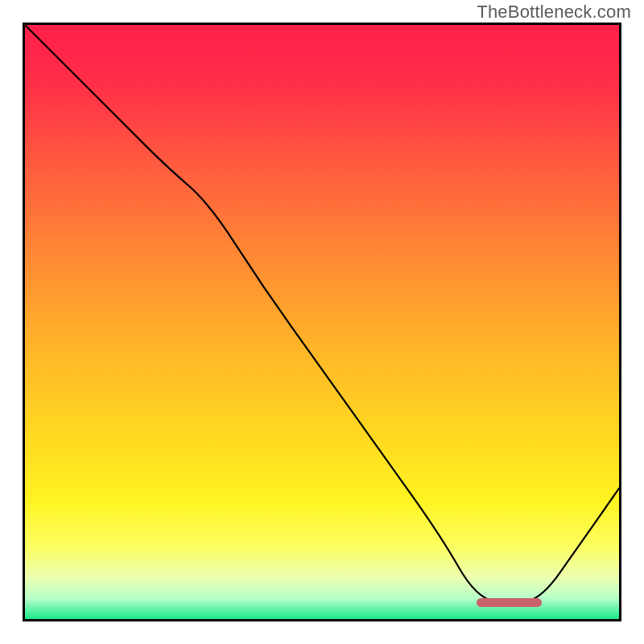 The width and height of the screenshot is (644, 644). I want to click on optimal-region-marker, so click(509, 602).